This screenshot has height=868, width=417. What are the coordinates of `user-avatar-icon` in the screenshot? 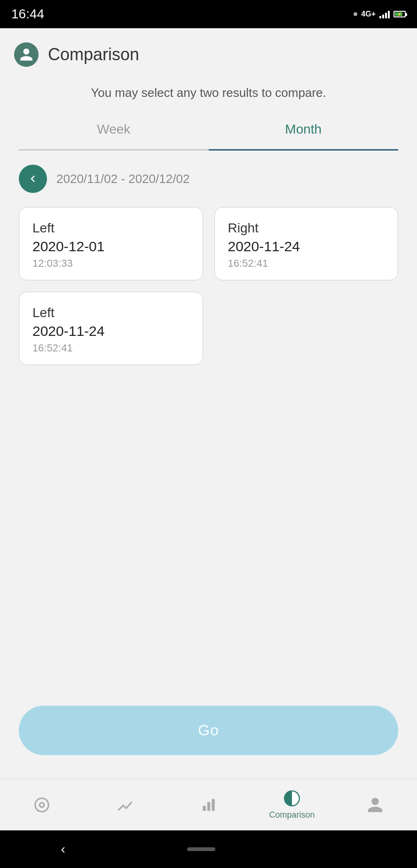 It's located at (26, 55).